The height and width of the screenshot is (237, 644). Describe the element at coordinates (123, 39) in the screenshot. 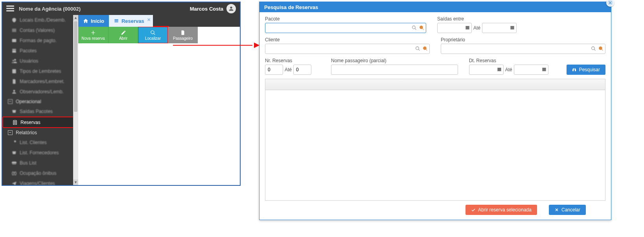

I see `button-label: Abrir` at that location.